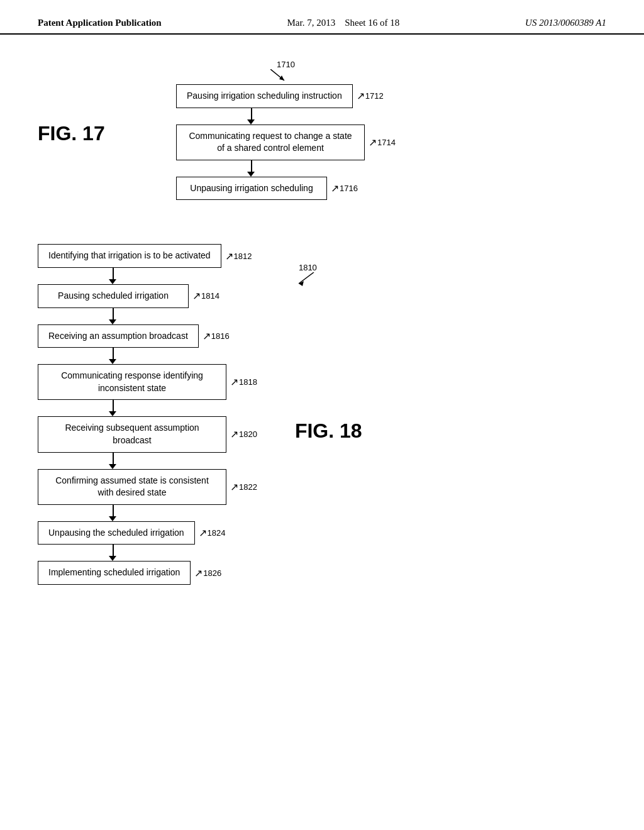 The width and height of the screenshot is (644, 830). Describe the element at coordinates (113, 558) in the screenshot. I see `arrowhead-g` at that location.